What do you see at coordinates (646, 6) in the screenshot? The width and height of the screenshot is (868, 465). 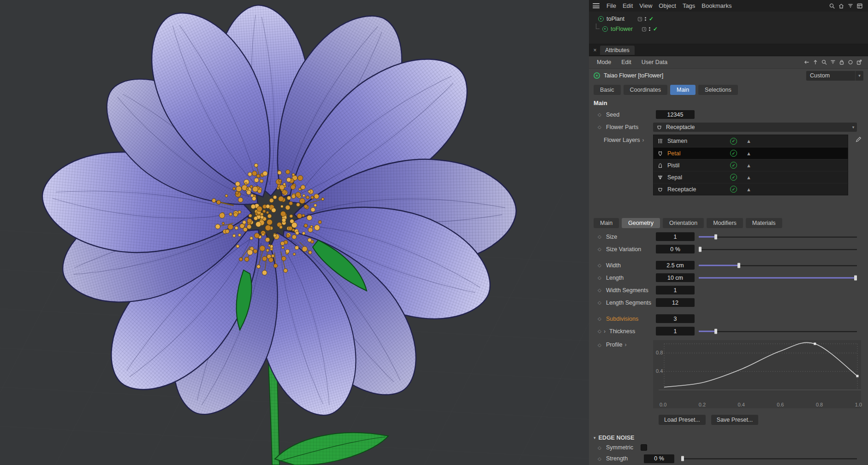 I see `menu-view: View` at bounding box center [646, 6].